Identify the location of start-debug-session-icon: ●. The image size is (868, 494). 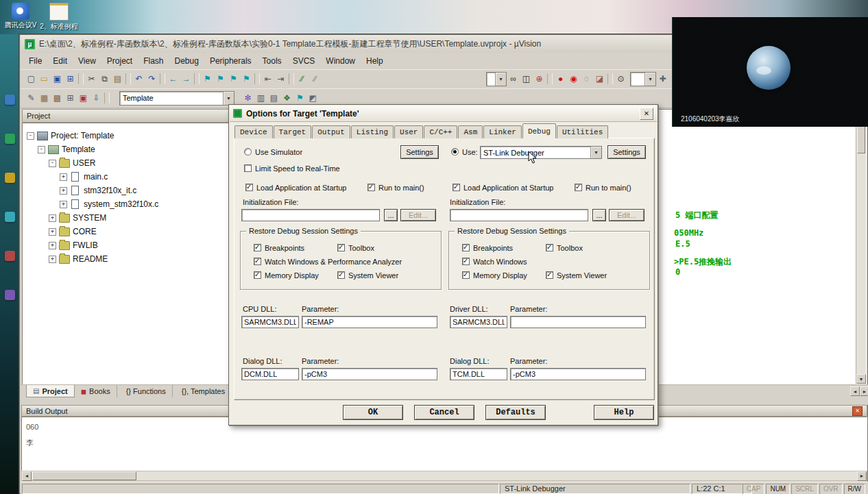
(561, 79).